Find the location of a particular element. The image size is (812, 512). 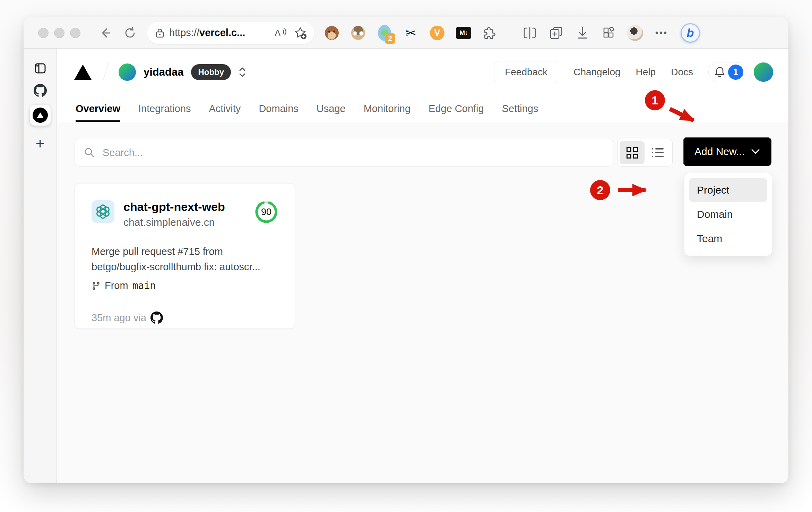

branch-row: From main is located at coordinates (185, 286).